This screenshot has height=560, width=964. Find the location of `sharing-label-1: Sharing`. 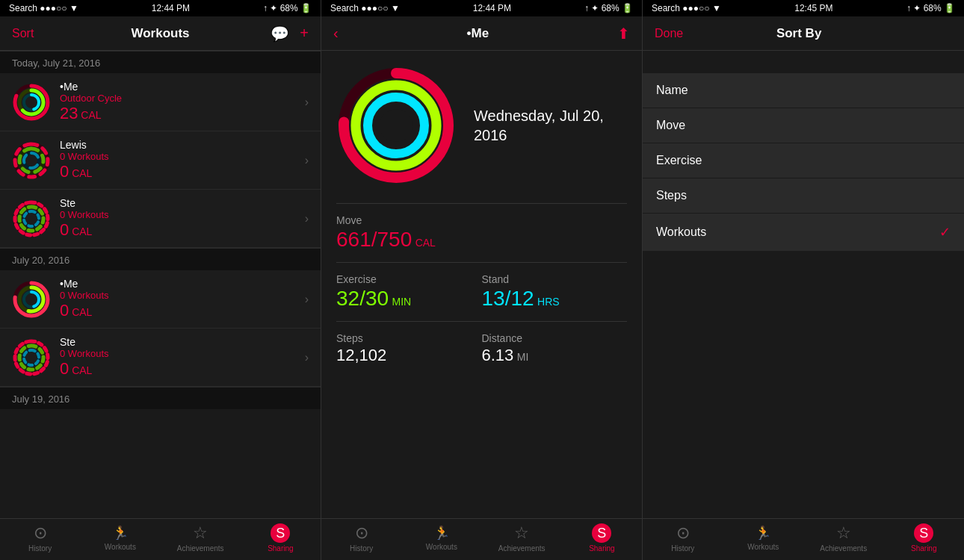

sharing-label-1: Sharing is located at coordinates (280, 548).